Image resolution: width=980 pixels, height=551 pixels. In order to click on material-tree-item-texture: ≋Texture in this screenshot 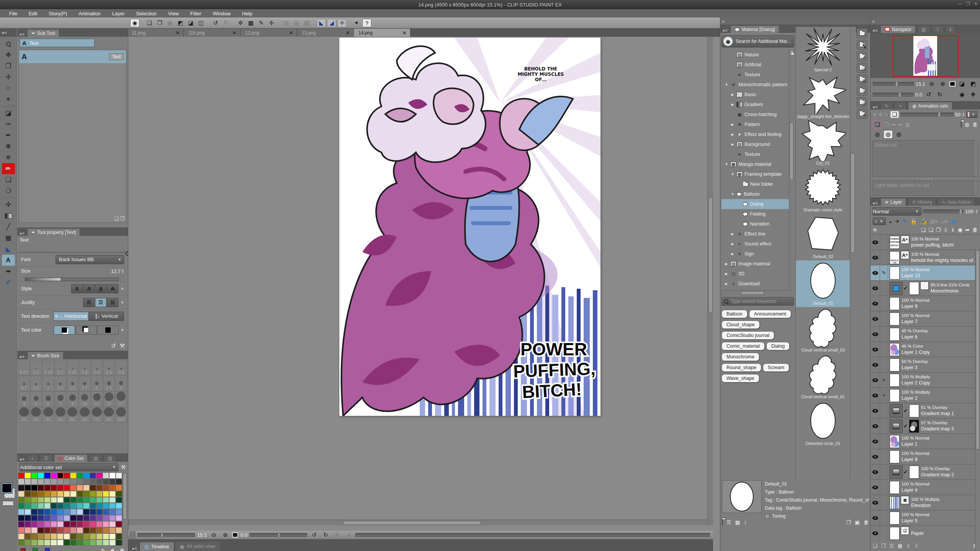, I will do `click(755, 154)`.